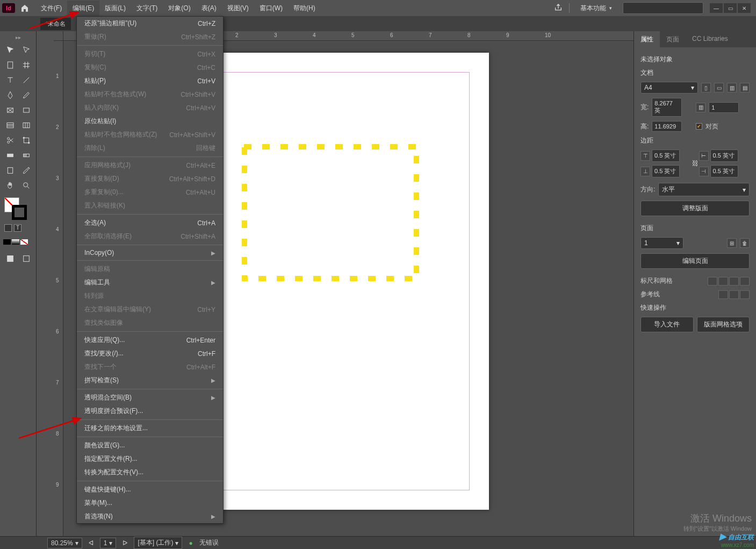 The height and width of the screenshot is (549, 756). Describe the element at coordinates (26, 80) in the screenshot. I see `line-tool` at that location.